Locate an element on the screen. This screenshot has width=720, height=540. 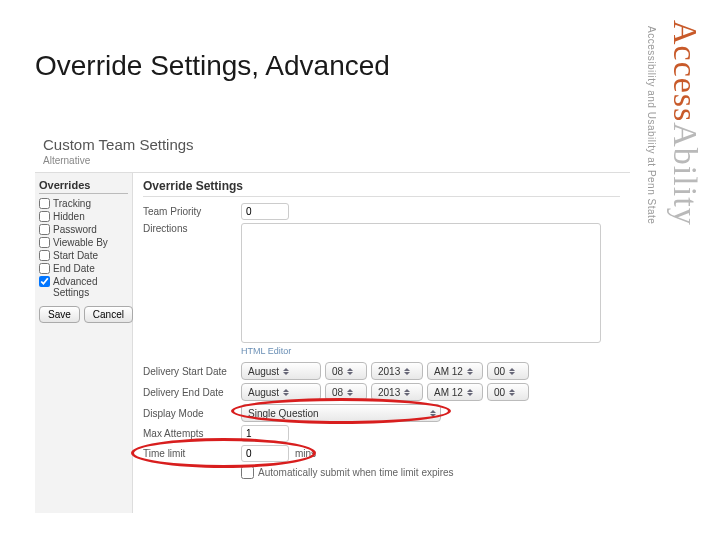
override-label: End Date is located at coordinates (74, 268).